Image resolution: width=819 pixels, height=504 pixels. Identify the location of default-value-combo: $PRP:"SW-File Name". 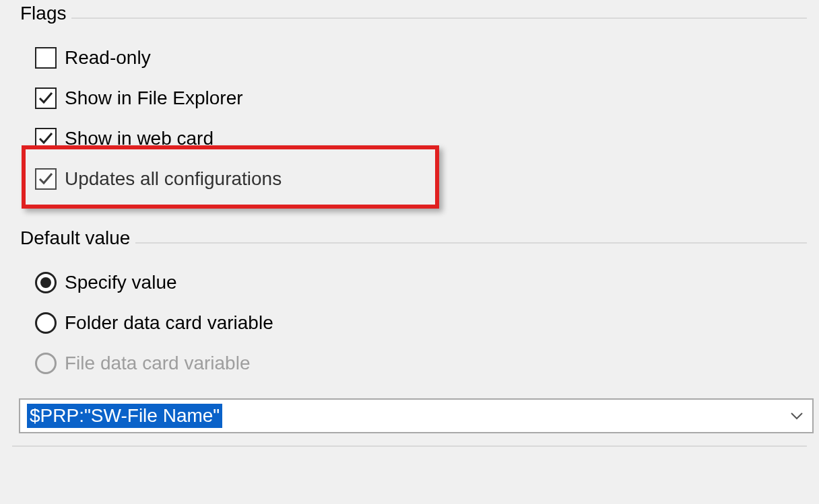
(416, 416).